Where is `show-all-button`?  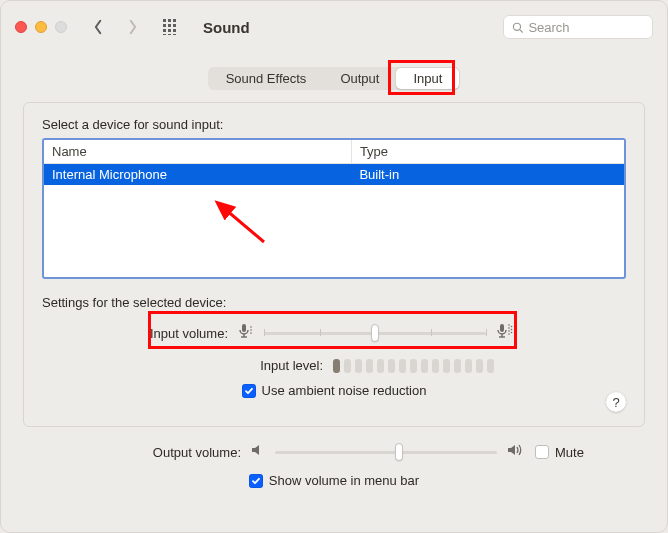 show-all-button is located at coordinates (171, 27).